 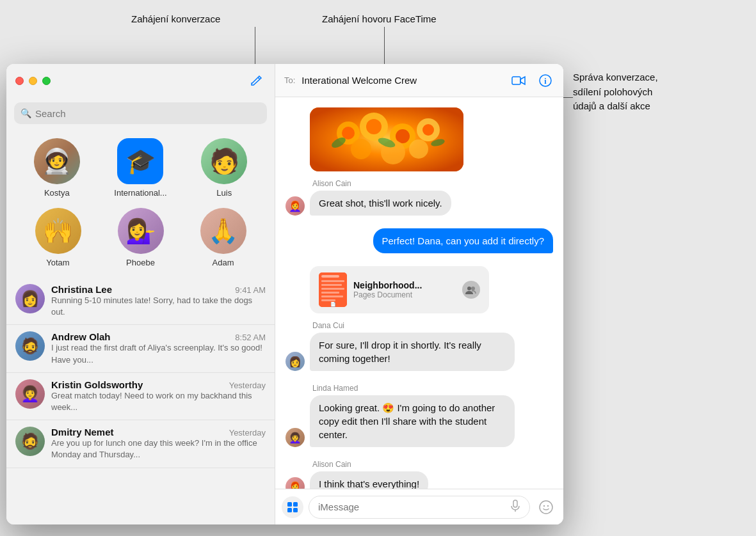 What do you see at coordinates (159, 432) in the screenshot?
I see `conv-header-dmitry: Dmitry Nemet Yesterday` at bounding box center [159, 432].